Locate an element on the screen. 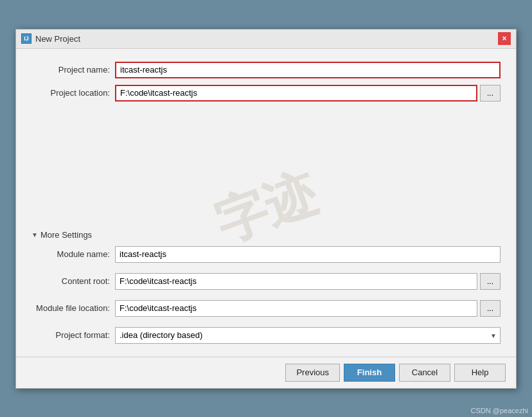 Image resolution: width=532 pixels, height=417 pixels. dialog-title: New Project is located at coordinates (58, 39).